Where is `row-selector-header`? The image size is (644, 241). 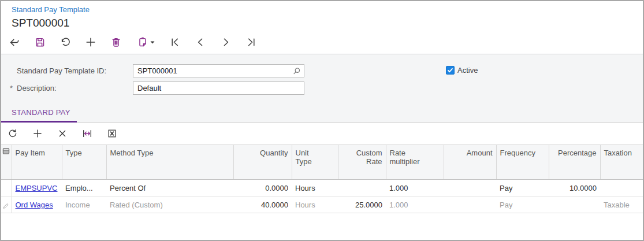
row-selector-header is located at coordinates (6, 162).